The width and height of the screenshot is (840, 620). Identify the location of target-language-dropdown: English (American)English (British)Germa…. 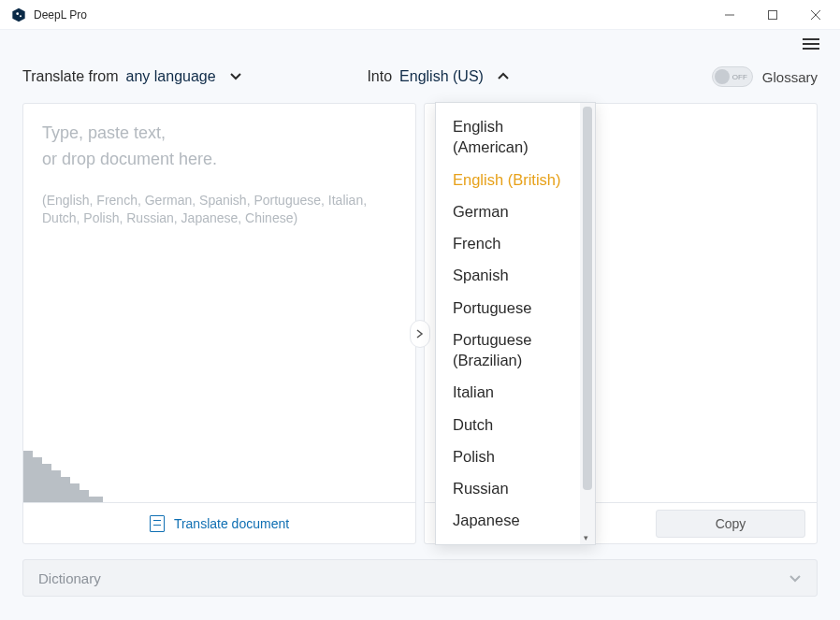
(515, 324).